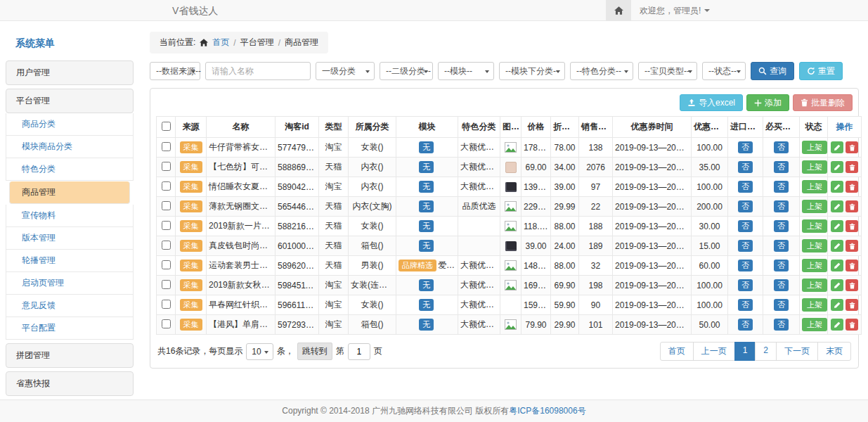 Image resolution: width=868 pixels, height=422 pixels. I want to click on sidebar-item-平台管理: 平台管理, so click(70, 101).